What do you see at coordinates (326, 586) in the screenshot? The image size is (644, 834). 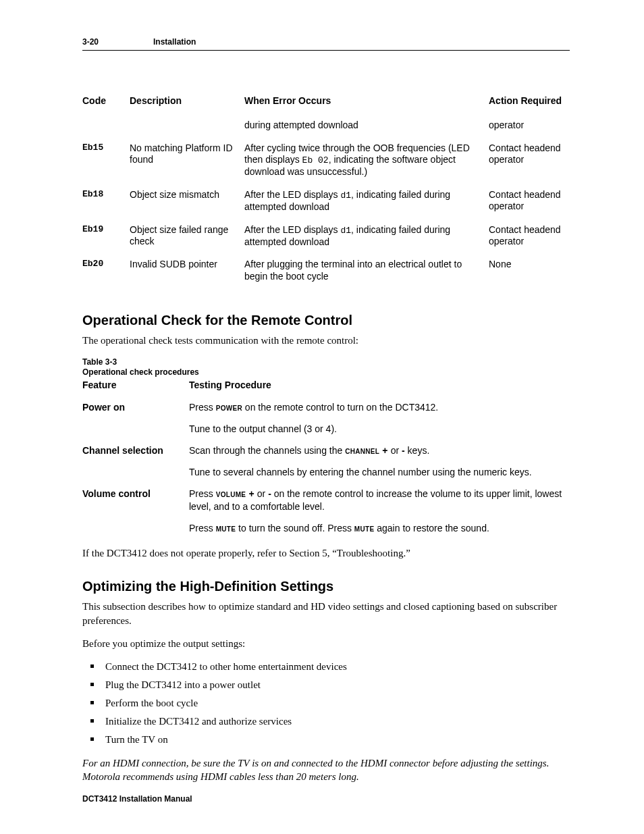 I see `section-heading-hd-settings: Optimizing the High-Definition Settings` at bounding box center [326, 586].